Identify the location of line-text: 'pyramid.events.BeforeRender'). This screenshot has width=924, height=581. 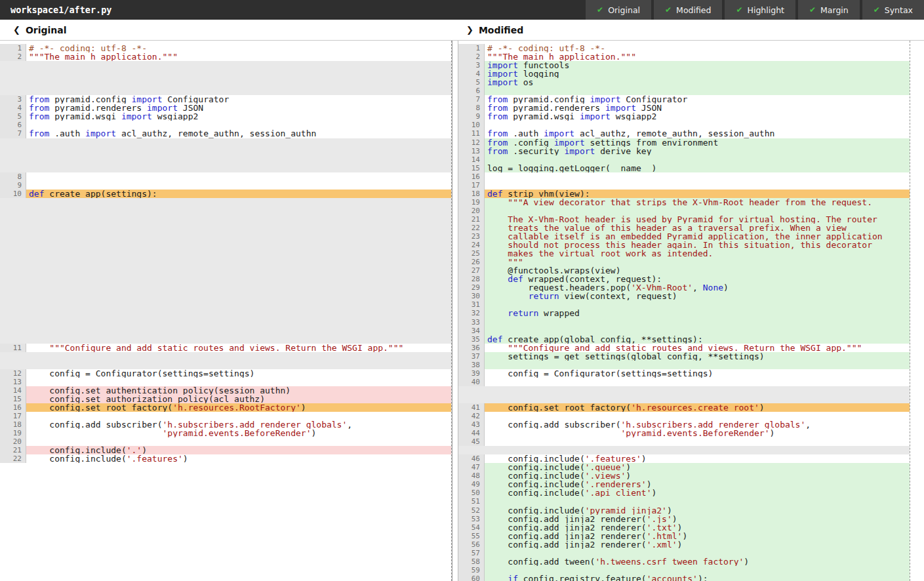
(697, 433).